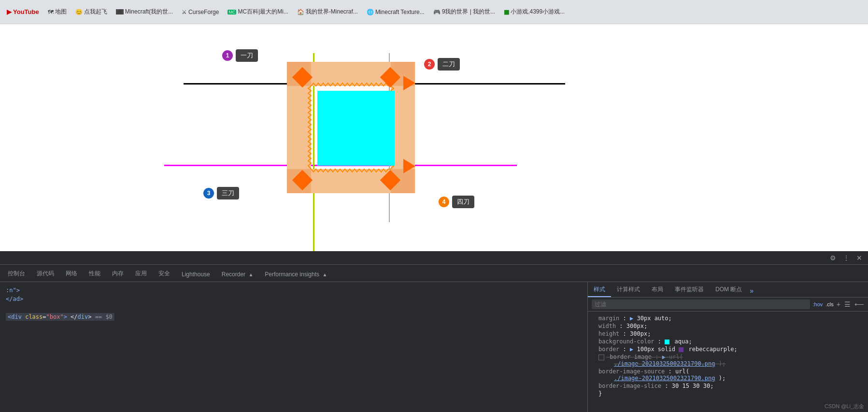 This screenshot has height=412, width=868. What do you see at coordinates (196, 275) in the screenshot?
I see `tab-lighthouse: Lighthouse` at bounding box center [196, 275].